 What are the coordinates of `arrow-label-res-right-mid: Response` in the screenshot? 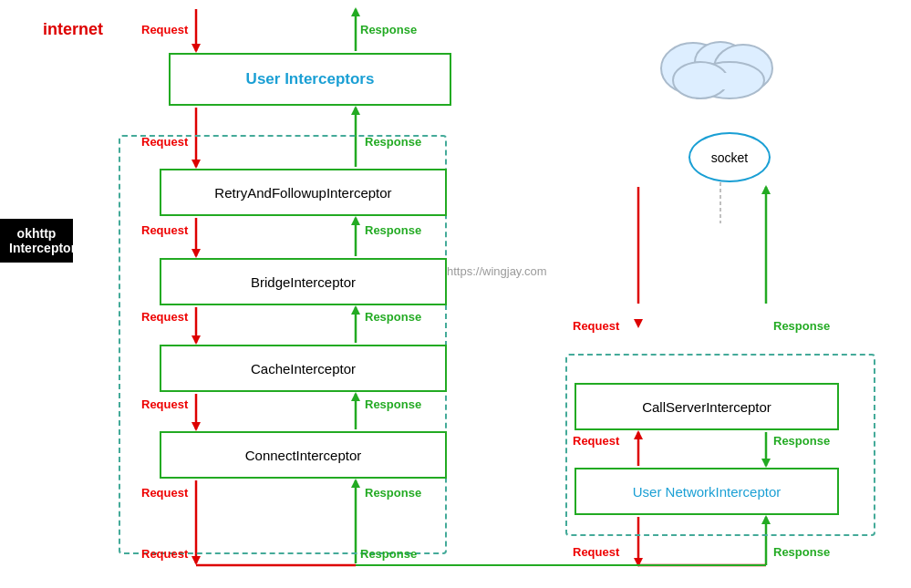 It's located at (802, 441).